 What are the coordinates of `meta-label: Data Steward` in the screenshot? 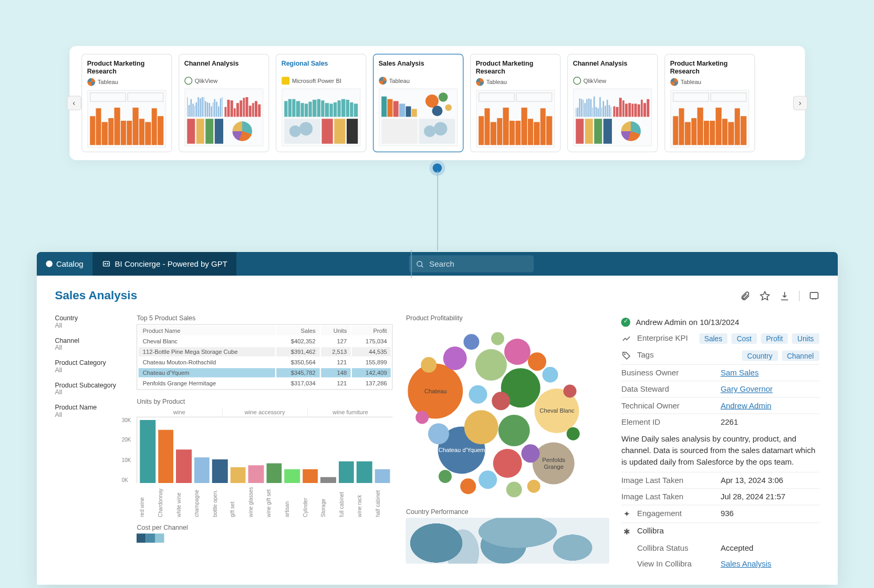 It's located at (668, 390).